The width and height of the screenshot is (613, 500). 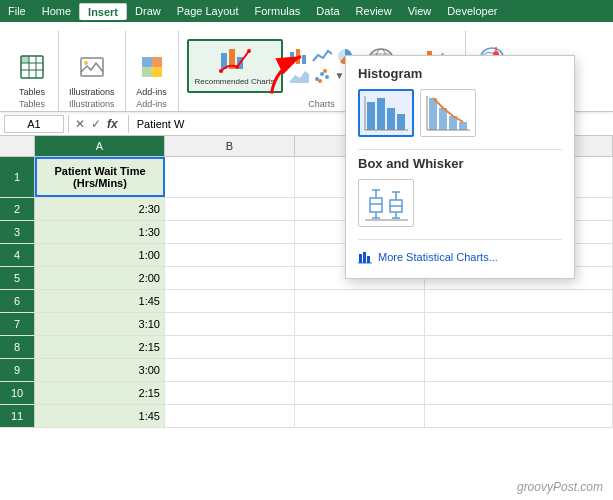 What do you see at coordinates (100, 347) in the screenshot?
I see `cell-a8: 2:15` at bounding box center [100, 347].